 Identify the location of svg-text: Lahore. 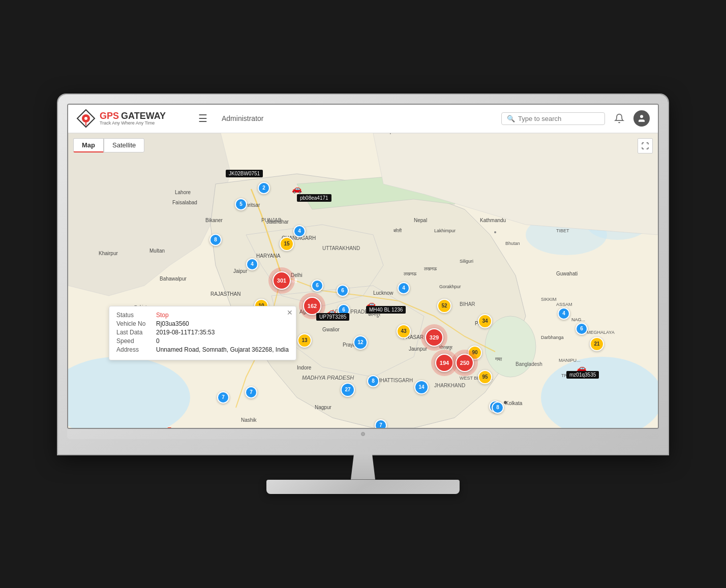
(183, 192).